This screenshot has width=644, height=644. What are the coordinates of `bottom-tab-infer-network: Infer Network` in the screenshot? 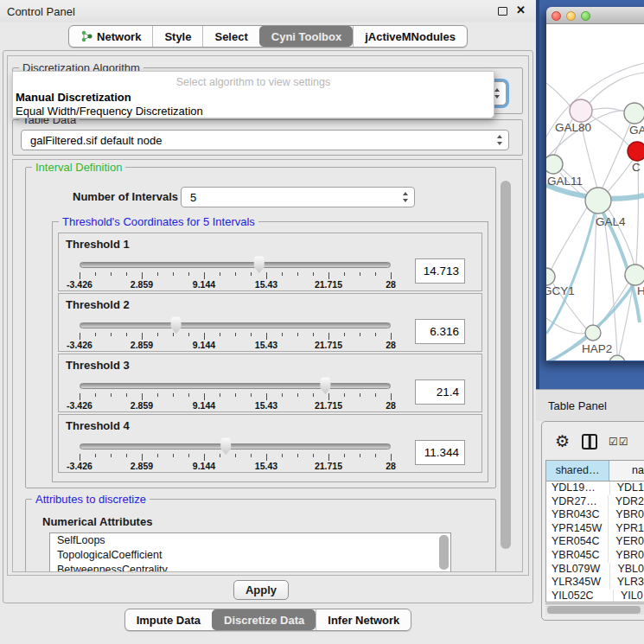 It's located at (363, 620).